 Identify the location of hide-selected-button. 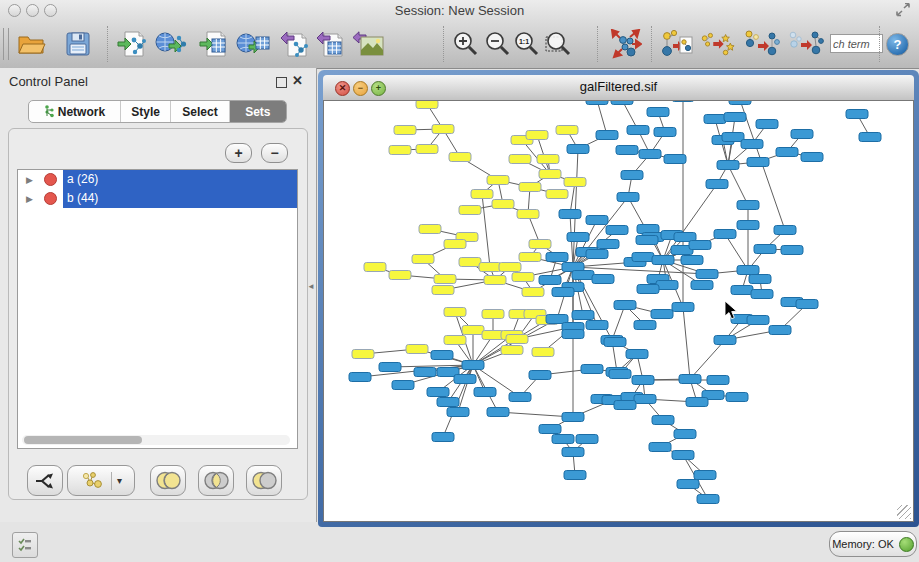
(806, 44).